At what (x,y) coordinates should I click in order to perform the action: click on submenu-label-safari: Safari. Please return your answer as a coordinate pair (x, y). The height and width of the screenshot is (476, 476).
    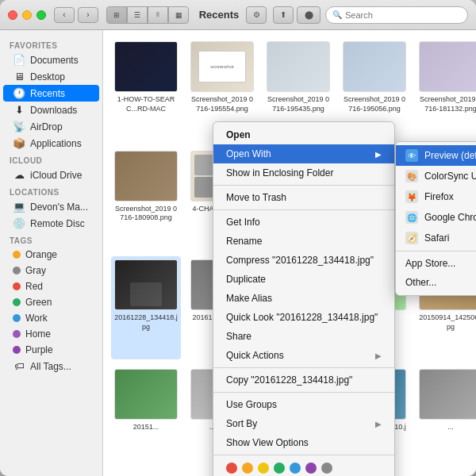
    Looking at the image, I should click on (436, 238).